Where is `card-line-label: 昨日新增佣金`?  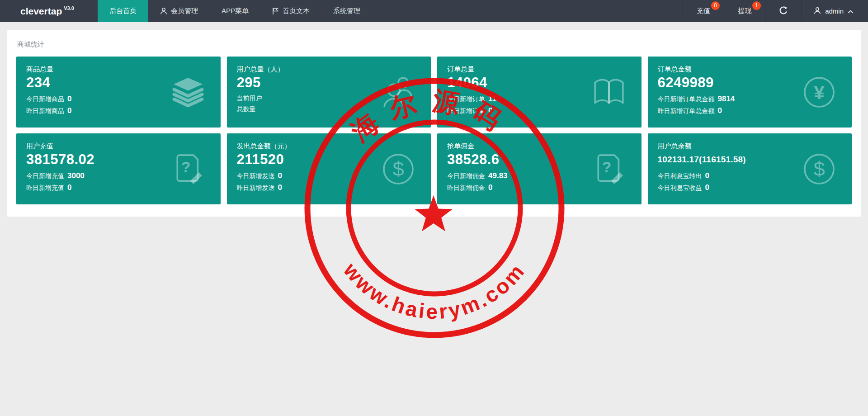 card-line-label: 昨日新增佣金 is located at coordinates (466, 188).